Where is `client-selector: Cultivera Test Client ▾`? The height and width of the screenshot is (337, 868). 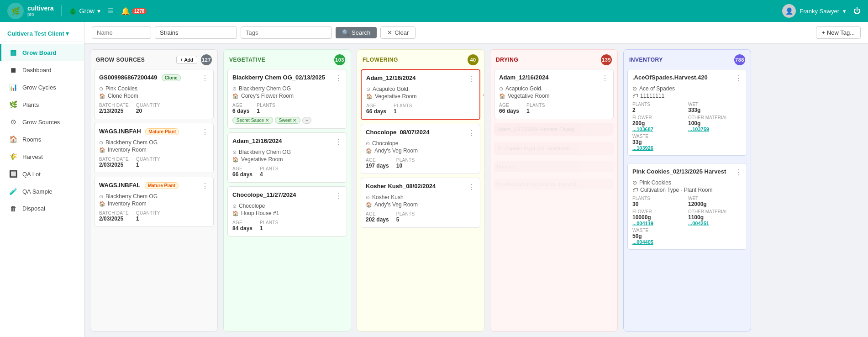 client-selector: Cultivera Test Client ▾ is located at coordinates (42, 34).